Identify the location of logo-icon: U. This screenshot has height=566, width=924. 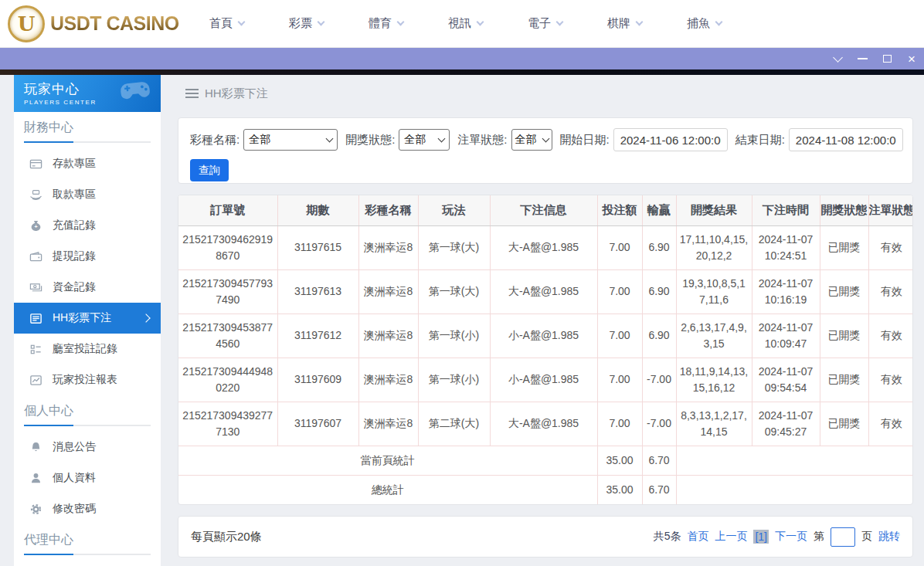
(26, 24).